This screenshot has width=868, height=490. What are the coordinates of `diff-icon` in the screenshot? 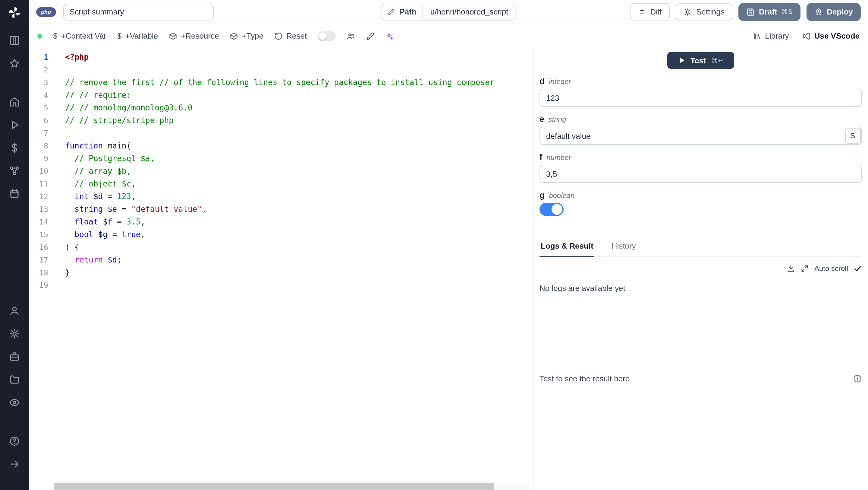 It's located at (642, 11).